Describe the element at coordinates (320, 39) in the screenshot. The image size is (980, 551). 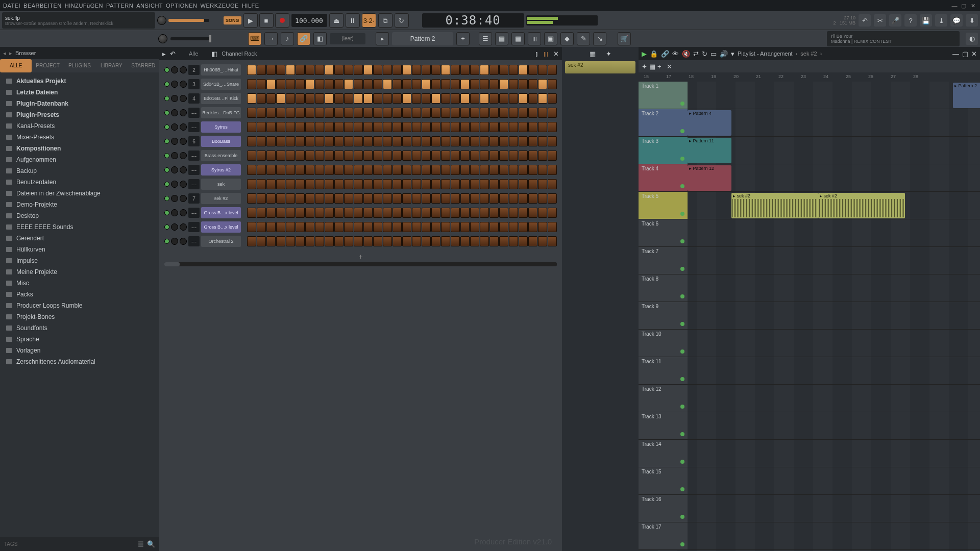
I see `midi-out-button: ◧` at that location.